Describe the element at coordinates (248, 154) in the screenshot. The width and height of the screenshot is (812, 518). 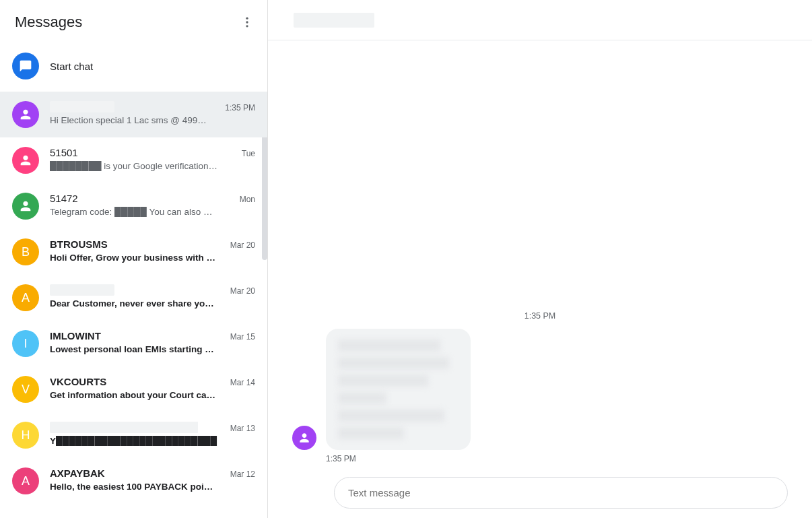
I see `conversation-time: Tue` at that location.